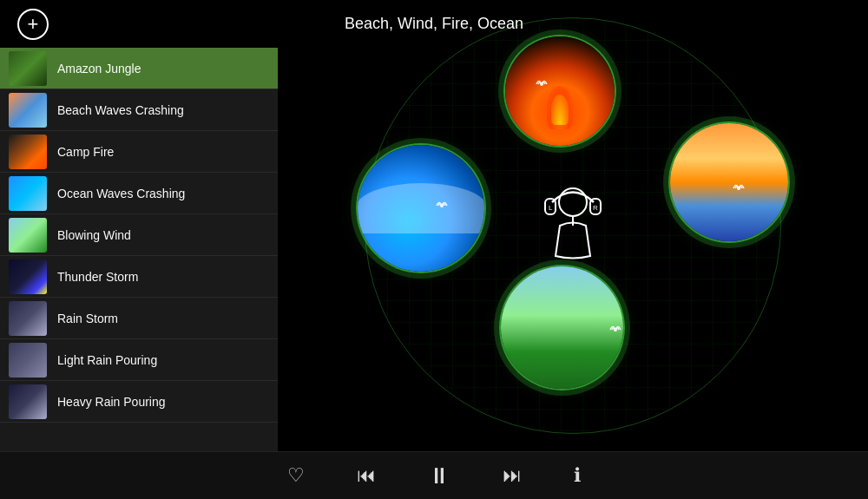 The height and width of the screenshot is (499, 868). What do you see at coordinates (296, 476) in the screenshot?
I see `favorite-button: ♡` at bounding box center [296, 476].